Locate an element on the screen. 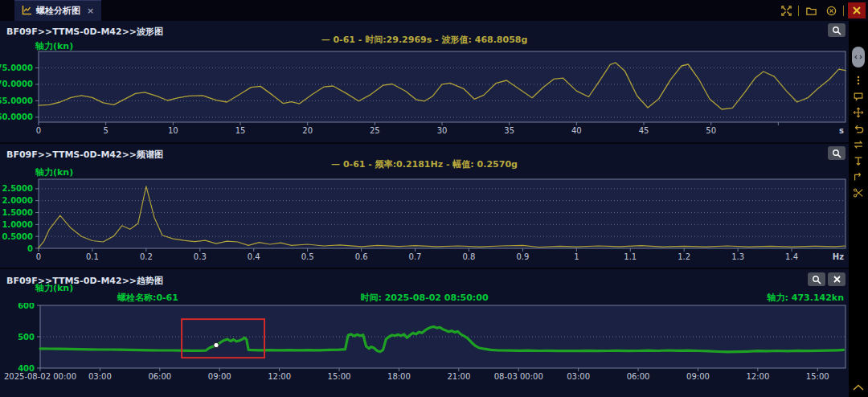  svg-text: 2025-08-02 00:00 is located at coordinates (40, 376).